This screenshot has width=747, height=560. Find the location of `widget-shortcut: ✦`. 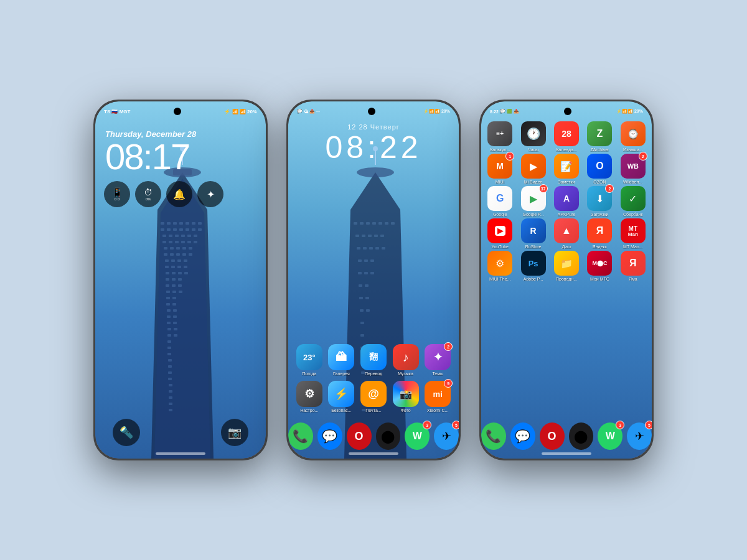

widget-shortcut: ✦ is located at coordinates (210, 194).